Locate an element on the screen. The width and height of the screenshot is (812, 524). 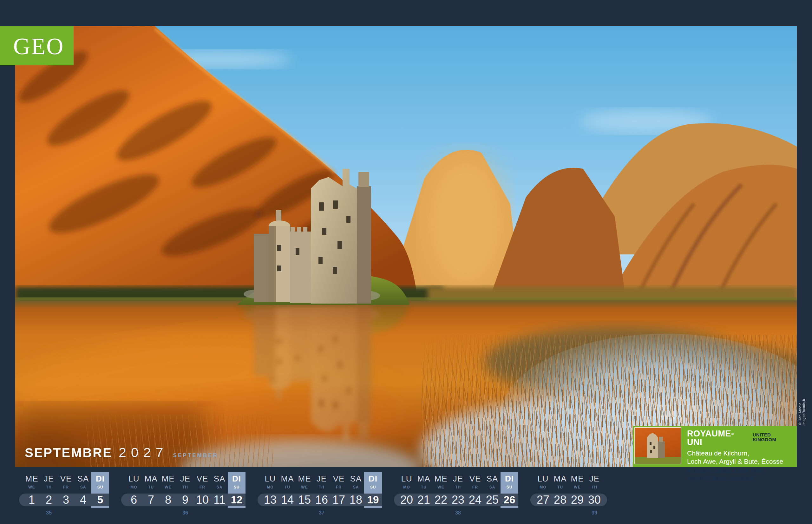
date-cell-22: 22 is located at coordinates (441, 500).